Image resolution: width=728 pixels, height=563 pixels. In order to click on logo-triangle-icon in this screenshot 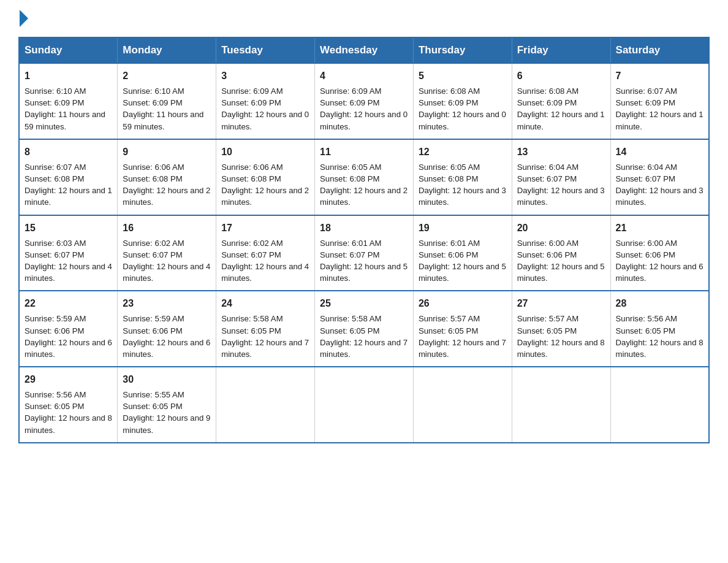, I will do `click(24, 18)`.